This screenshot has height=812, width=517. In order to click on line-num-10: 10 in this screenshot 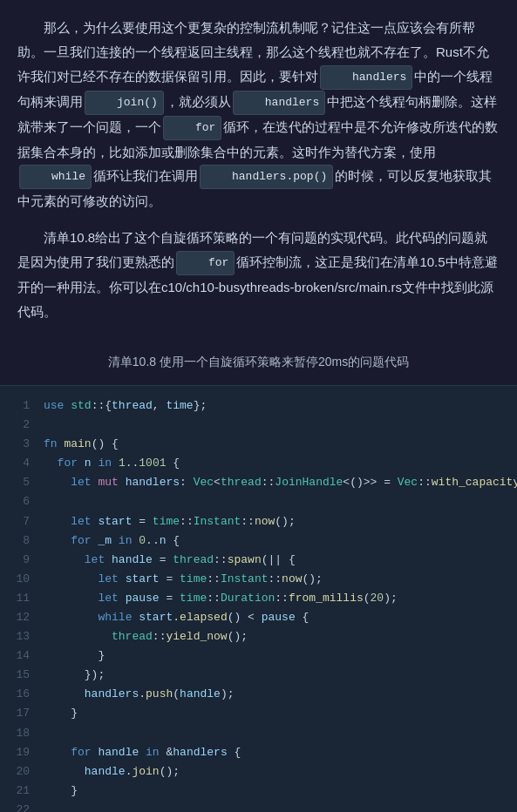, I will do `click(20, 579)`.